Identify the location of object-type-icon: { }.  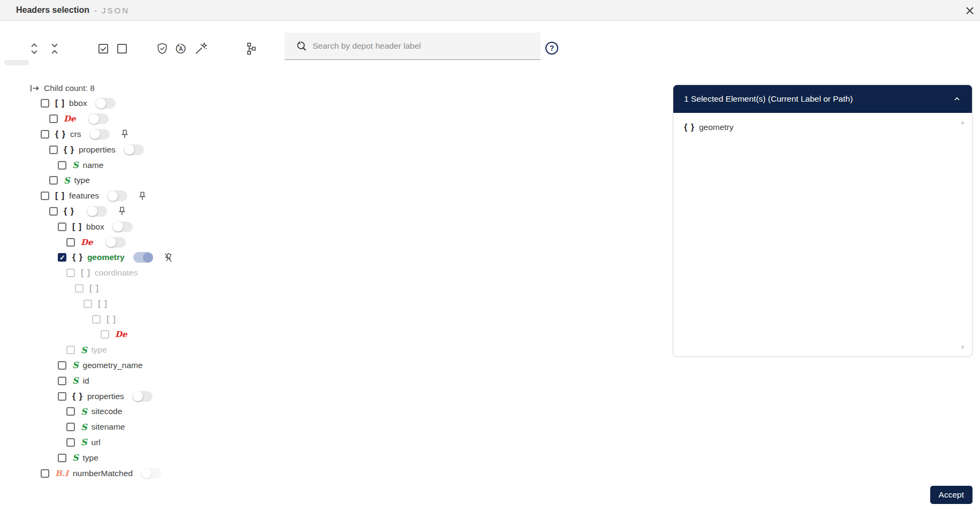
(78, 396).